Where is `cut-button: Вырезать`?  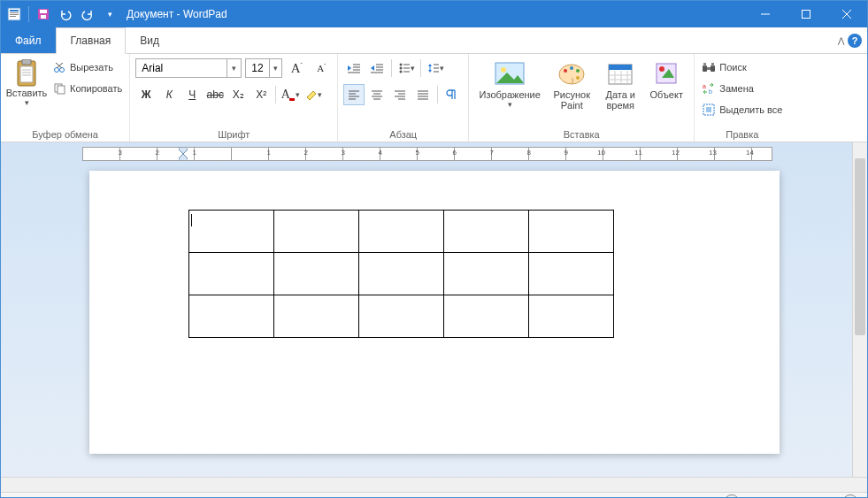
cut-button: Вырезать is located at coordinates (87, 67).